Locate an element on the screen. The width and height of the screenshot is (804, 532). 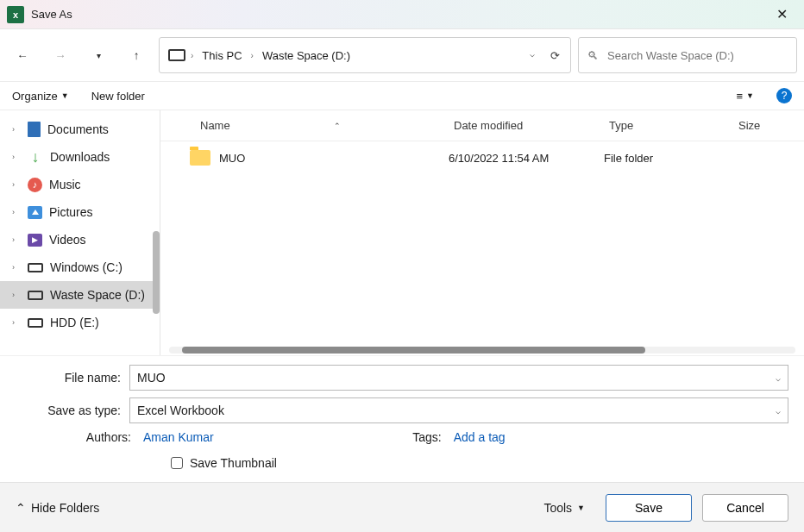
sidebar-label: Downloads is located at coordinates (79, 157).